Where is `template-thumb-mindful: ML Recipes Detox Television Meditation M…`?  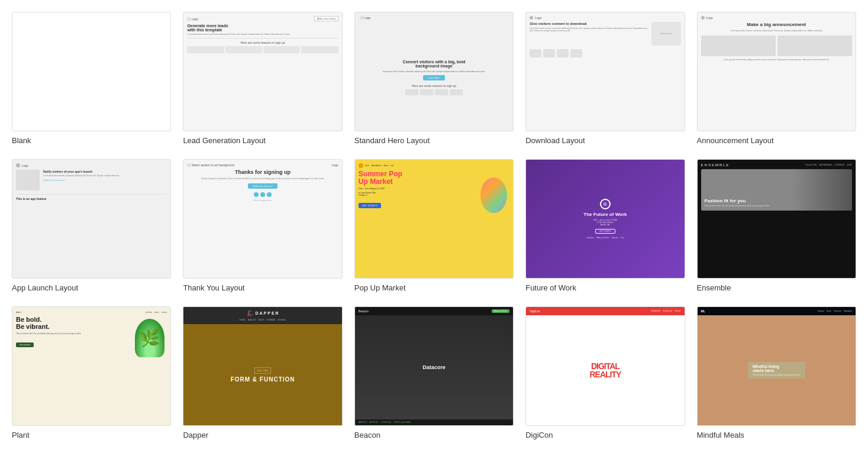
template-thumb-mindful: ML Recipes Detox Television Meditation M… is located at coordinates (776, 366).